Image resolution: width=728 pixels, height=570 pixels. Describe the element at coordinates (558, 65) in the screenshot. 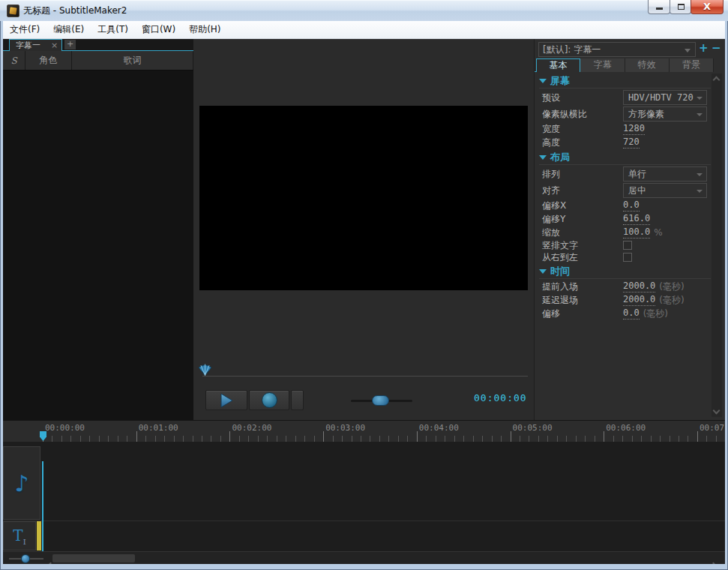

I see `tab-基本: 基本` at that location.